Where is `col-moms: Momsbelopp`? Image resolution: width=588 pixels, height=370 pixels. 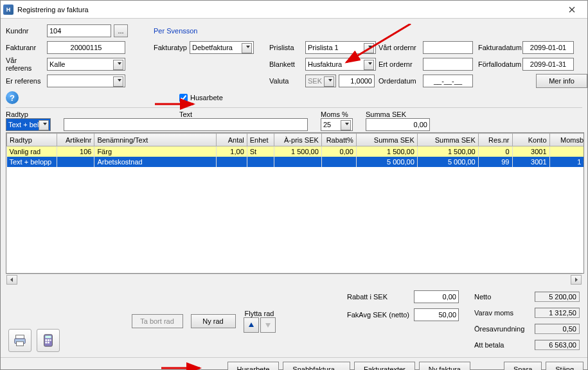
col-moms: Momsbelopp is located at coordinates (567, 140).